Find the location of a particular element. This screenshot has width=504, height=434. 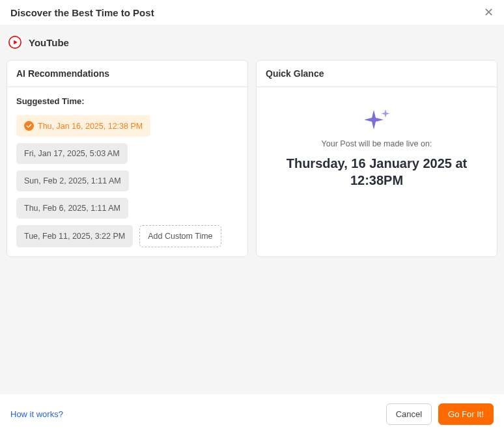

live-on-label: Your Post will be made live on: is located at coordinates (376, 144).